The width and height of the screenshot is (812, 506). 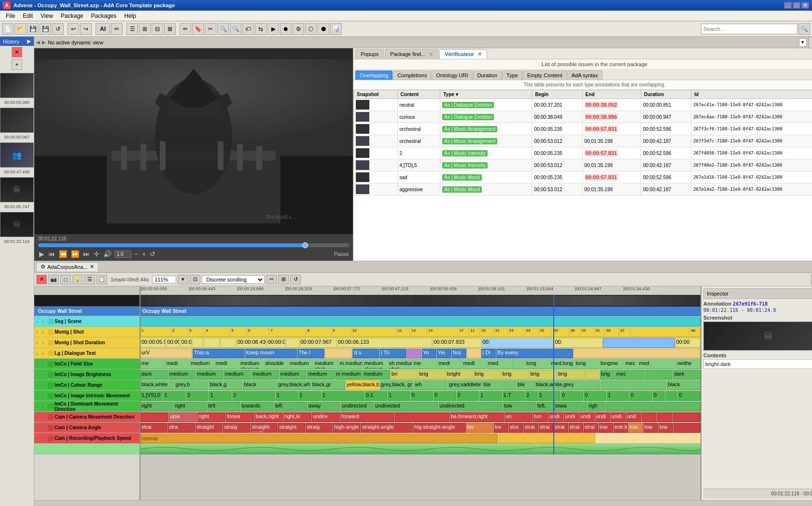 What do you see at coordinates (157, 29) in the screenshot?
I see `split-view-button: ⊟` at bounding box center [157, 29].